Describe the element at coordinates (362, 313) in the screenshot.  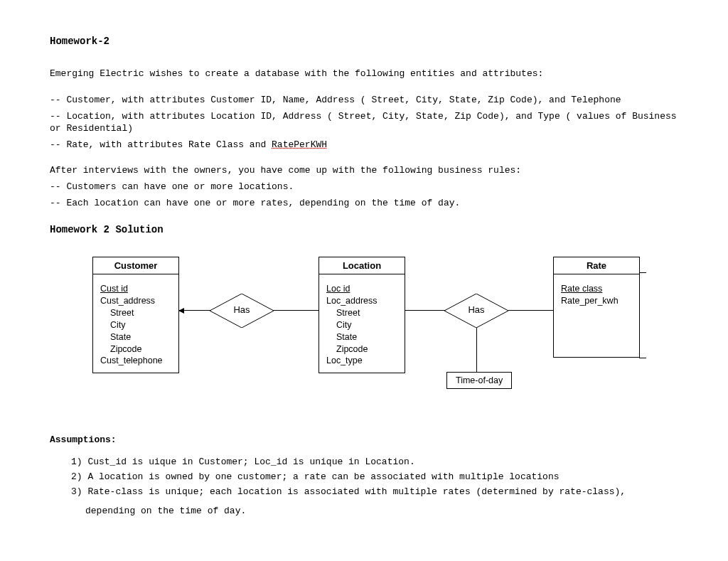
I see `attr-loc-street: Street` at that location.